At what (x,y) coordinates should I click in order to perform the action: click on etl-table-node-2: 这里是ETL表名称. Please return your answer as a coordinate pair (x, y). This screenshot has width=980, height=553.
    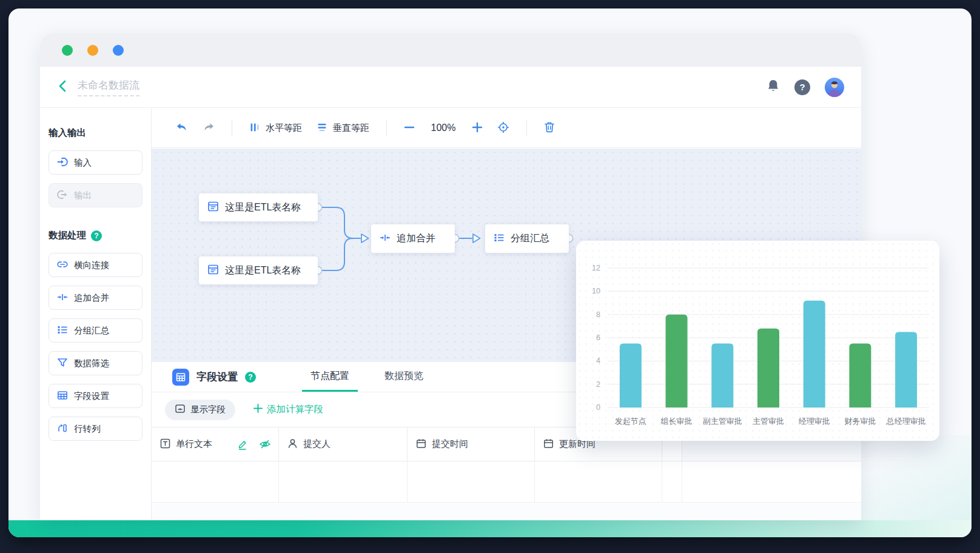
    Looking at the image, I should click on (258, 270).